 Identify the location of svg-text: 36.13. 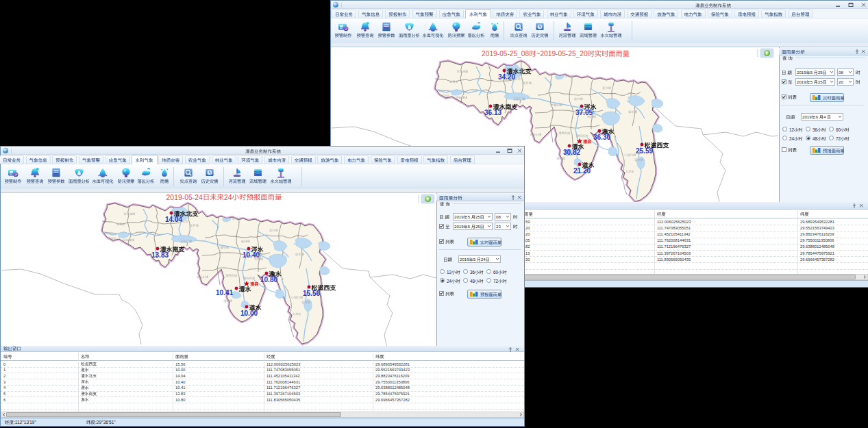
(493, 112).